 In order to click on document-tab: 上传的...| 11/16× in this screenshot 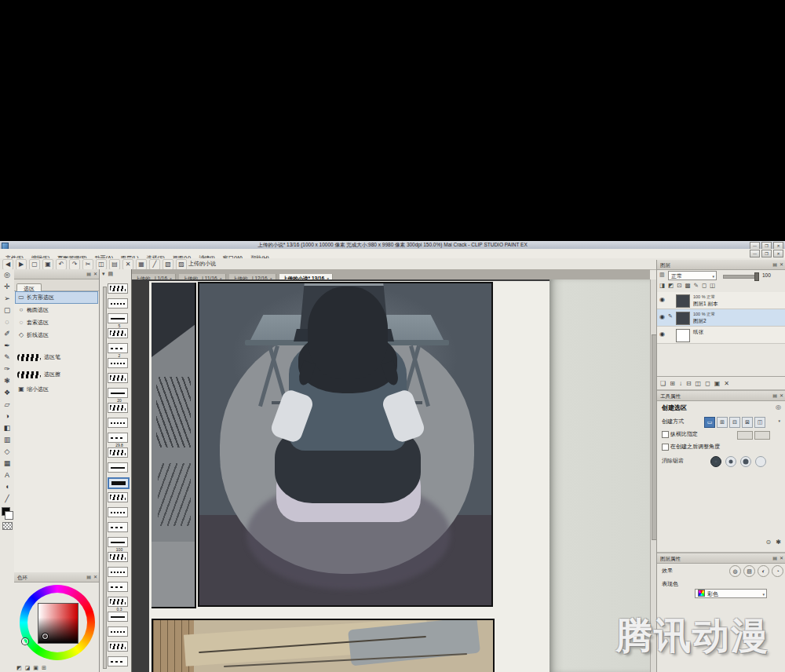, I will do `click(203, 276)`.